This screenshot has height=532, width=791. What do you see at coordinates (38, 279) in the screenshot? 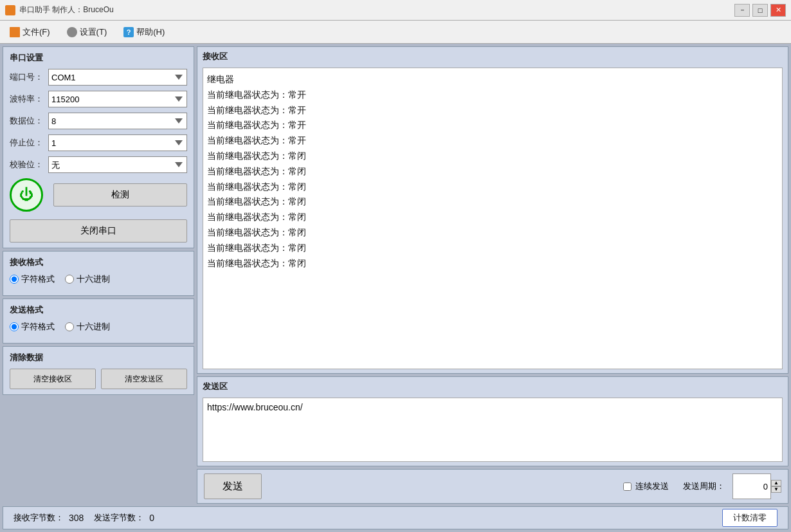
I see `receive-char-text: 字符格式` at bounding box center [38, 279].